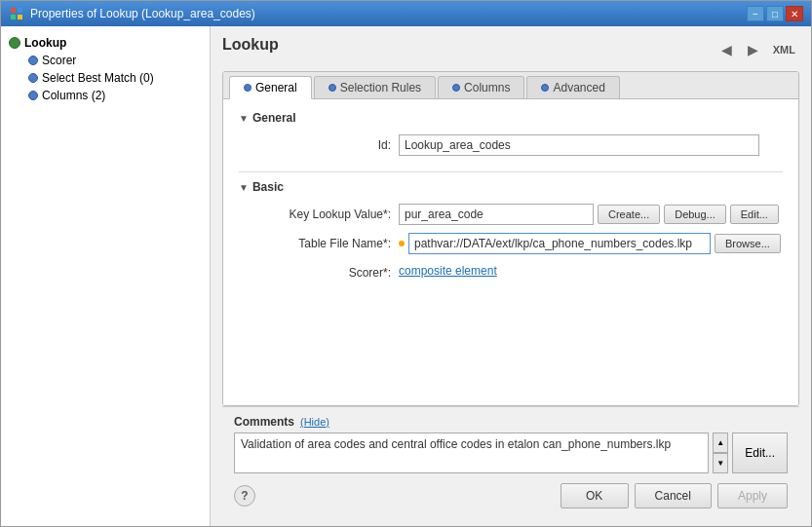 Image resolution: width=812 pixels, height=527 pixels. Describe the element at coordinates (264, 422) in the screenshot. I see `comments-label: Comments` at that location.